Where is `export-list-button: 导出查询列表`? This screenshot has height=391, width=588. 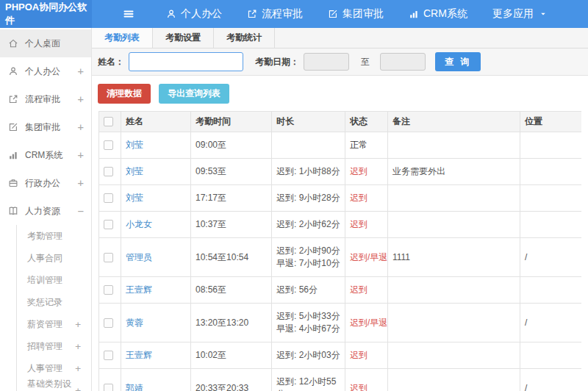 export-list-button: 导出查询列表 is located at coordinates (194, 94).